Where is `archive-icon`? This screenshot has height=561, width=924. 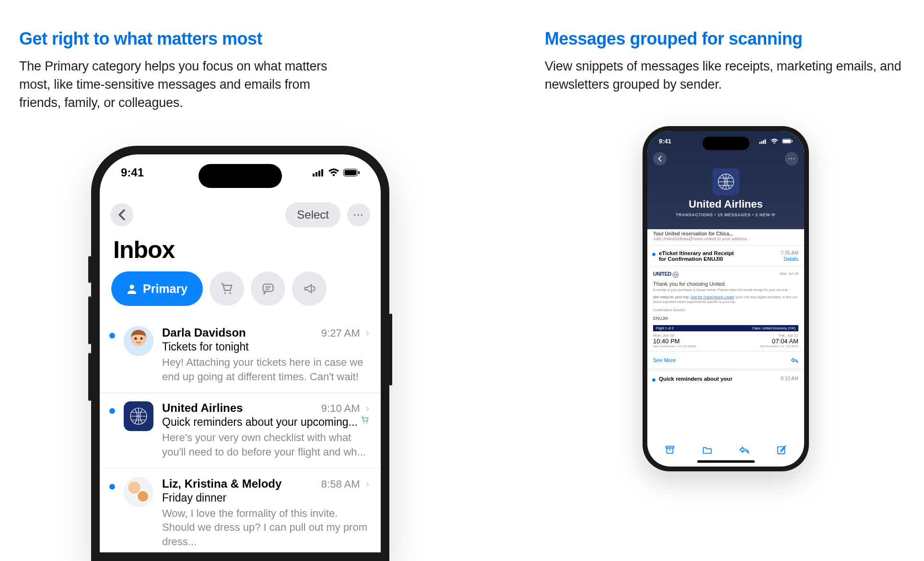 archive-icon is located at coordinates (670, 450).